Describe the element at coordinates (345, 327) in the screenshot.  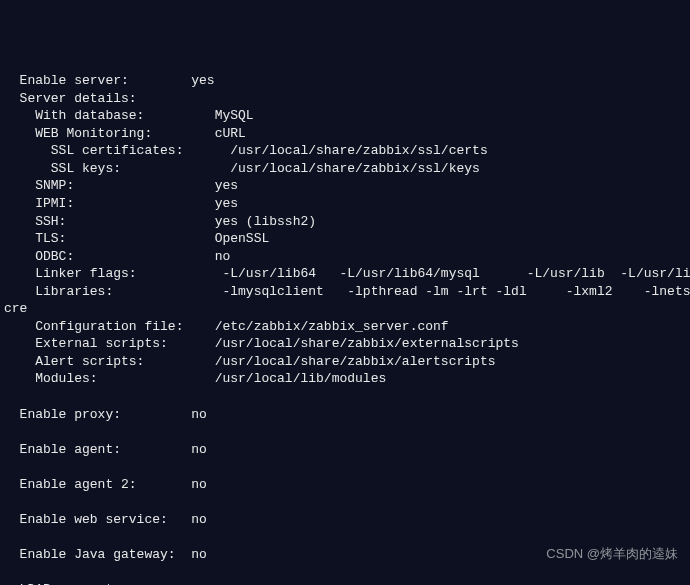
I see `terminal-line: Configuration file: /etc/zabbix/zabbix_s…` at that location.